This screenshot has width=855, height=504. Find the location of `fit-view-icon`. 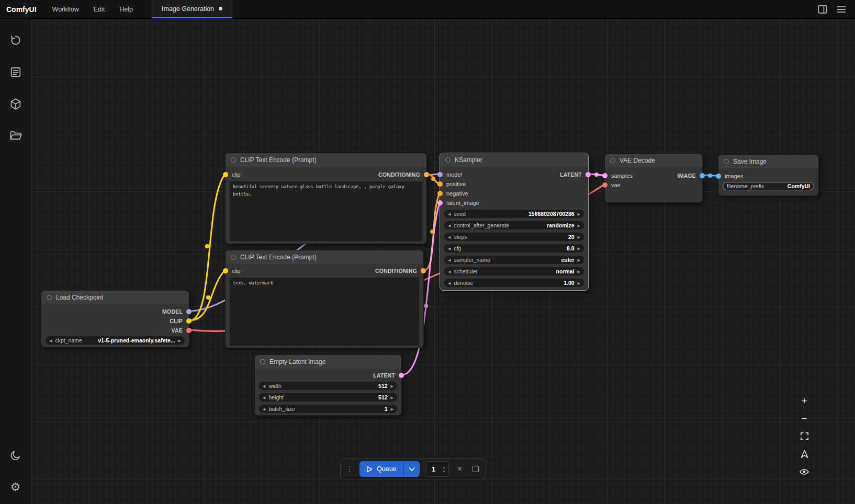

fit-view-icon is located at coordinates (804, 436).